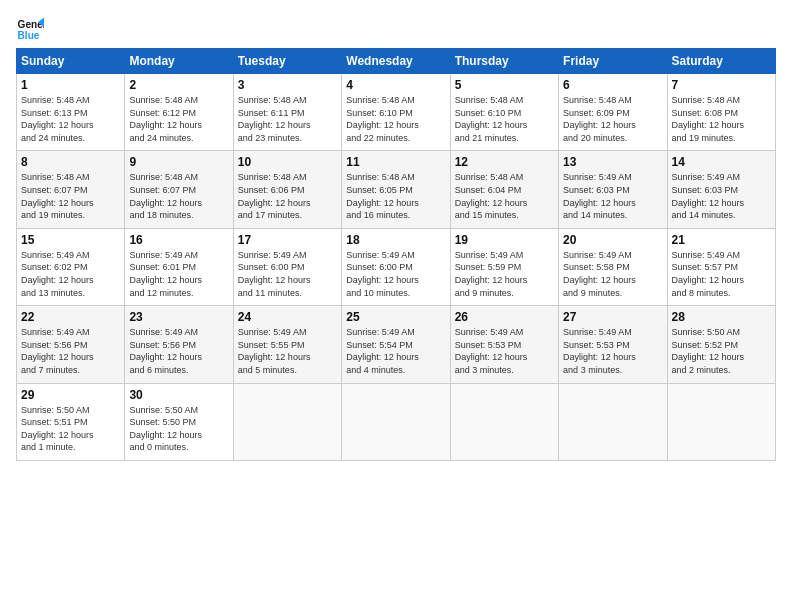 The image size is (792, 612). Describe the element at coordinates (288, 162) in the screenshot. I see `day-number: 10` at that location.